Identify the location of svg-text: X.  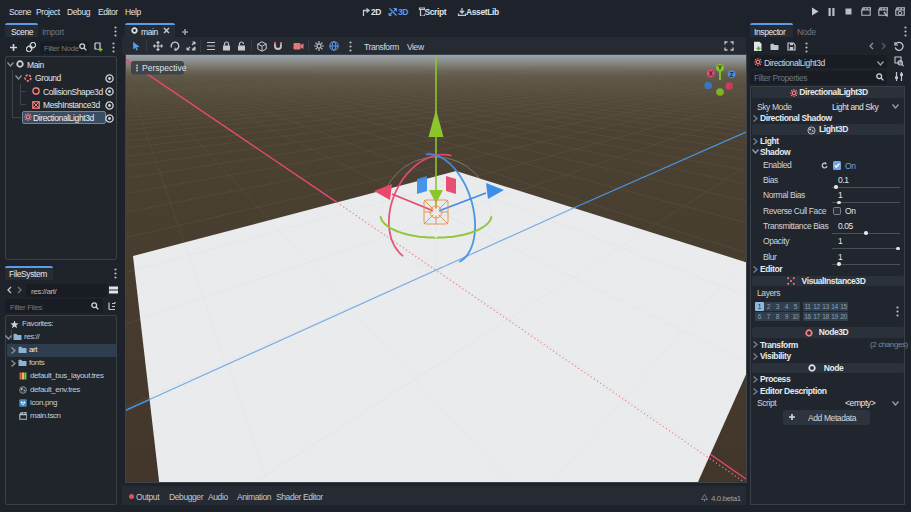
(710, 74).